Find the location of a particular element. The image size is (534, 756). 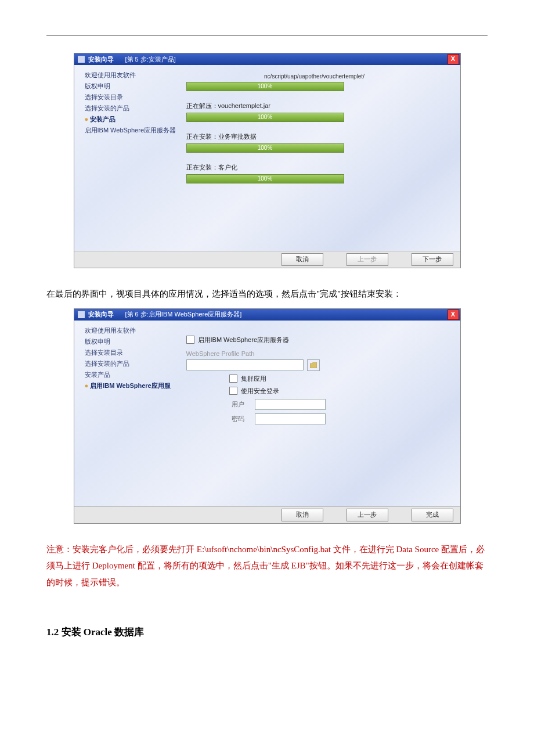

window-subtitle: [第 6 步:启用IBM WebSphere应用服务器] is located at coordinates (183, 315).